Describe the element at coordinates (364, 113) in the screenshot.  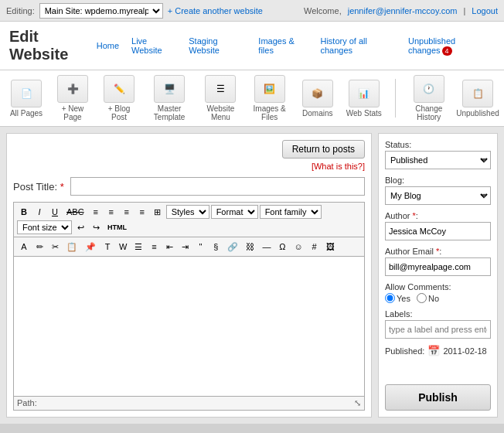
I see `web-stats-label: Web Stats` at that location.